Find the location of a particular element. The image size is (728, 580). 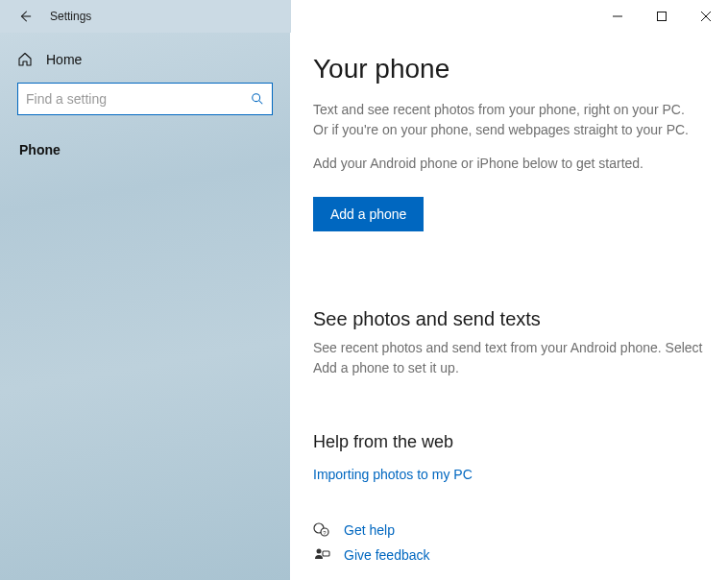

get-help-icon: ? is located at coordinates (322, 530).